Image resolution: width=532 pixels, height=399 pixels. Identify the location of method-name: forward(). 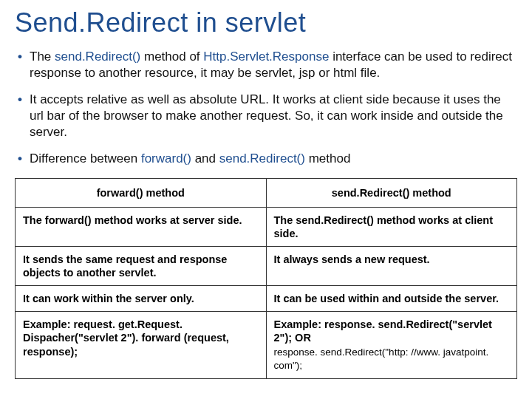
(166, 158).